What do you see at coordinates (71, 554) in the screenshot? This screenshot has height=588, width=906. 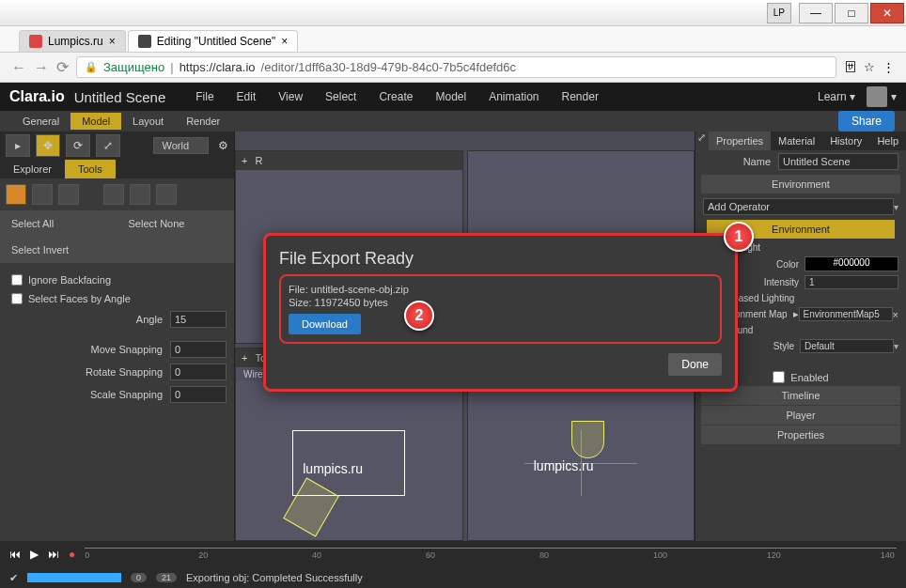 I see `record-button: ●` at bounding box center [71, 554].